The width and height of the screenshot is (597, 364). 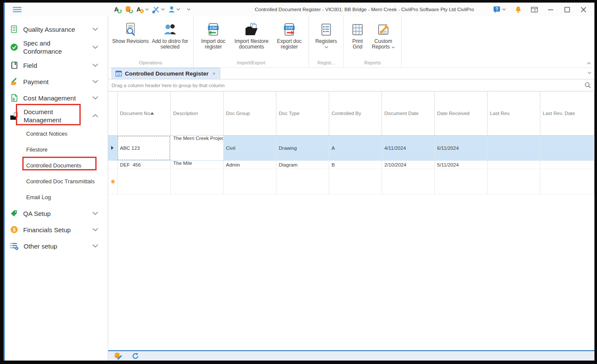 What do you see at coordinates (302, 113) in the screenshot?
I see `column-header-doc-type: Doc Type` at bounding box center [302, 113].